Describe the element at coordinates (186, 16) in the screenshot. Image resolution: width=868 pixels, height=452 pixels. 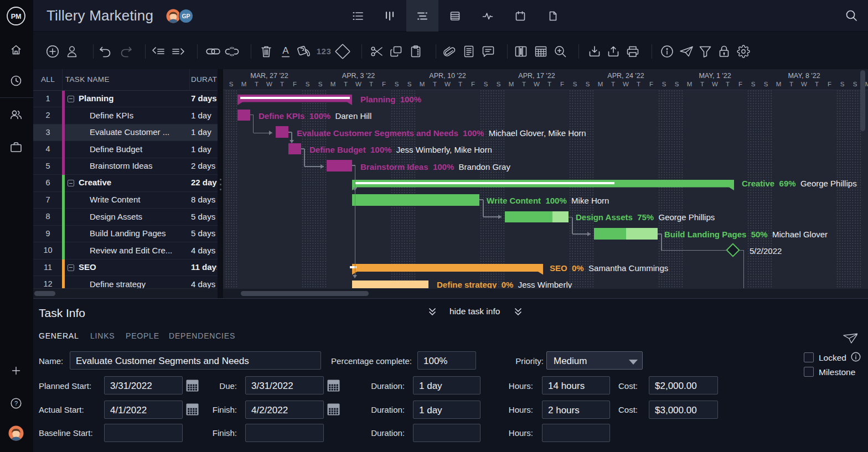
I see `svg-text: GP` at that location.